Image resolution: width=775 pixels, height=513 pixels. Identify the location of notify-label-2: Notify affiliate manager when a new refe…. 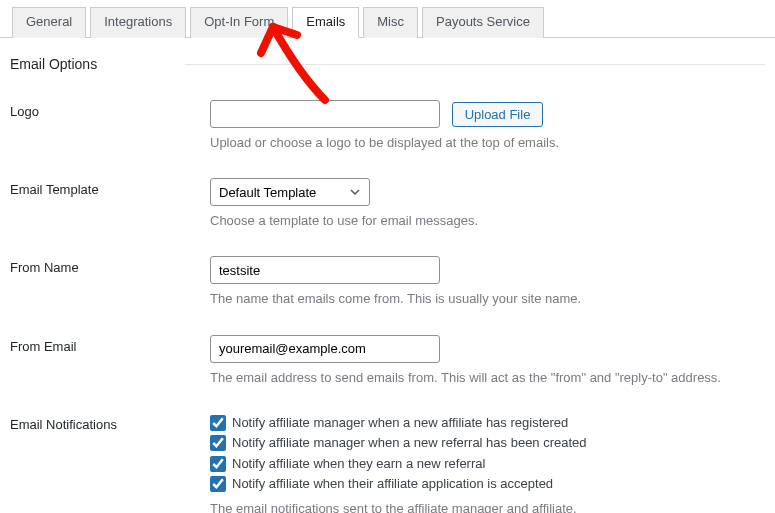
(410, 443).